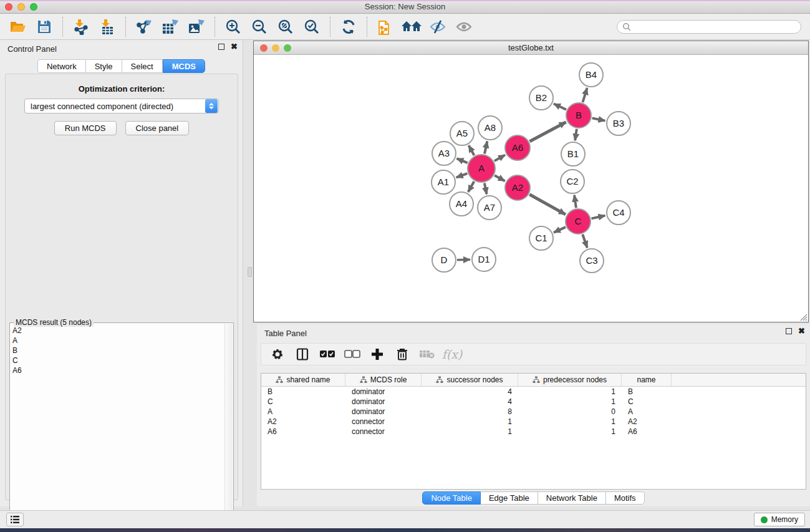  Describe the element at coordinates (509, 498) in the screenshot. I see `tab-edge-table: Edge Table` at that location.